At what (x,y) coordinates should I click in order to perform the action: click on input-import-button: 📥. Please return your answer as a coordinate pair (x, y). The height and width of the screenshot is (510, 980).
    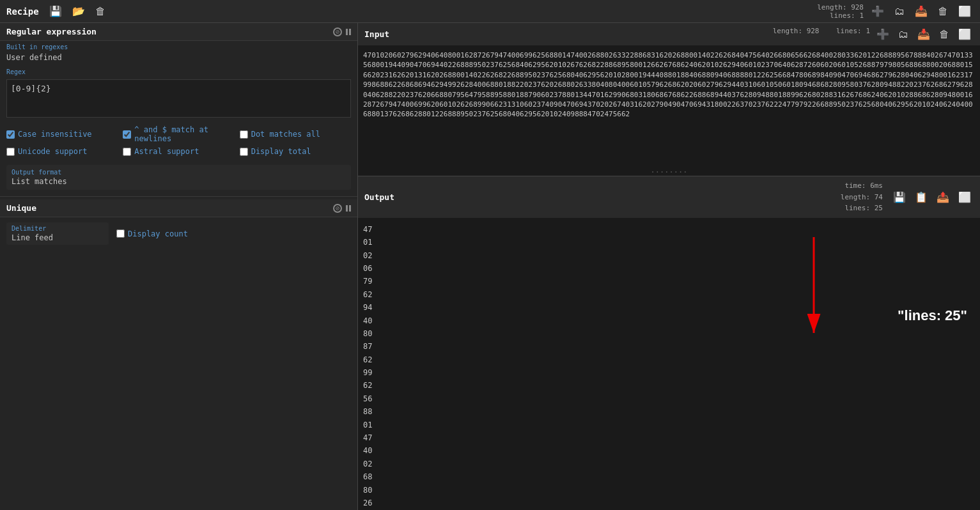
    Looking at the image, I should click on (924, 35).